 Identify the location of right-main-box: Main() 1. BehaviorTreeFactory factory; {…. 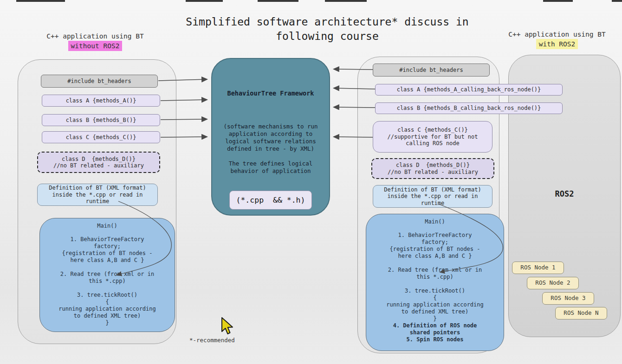
(435, 282).